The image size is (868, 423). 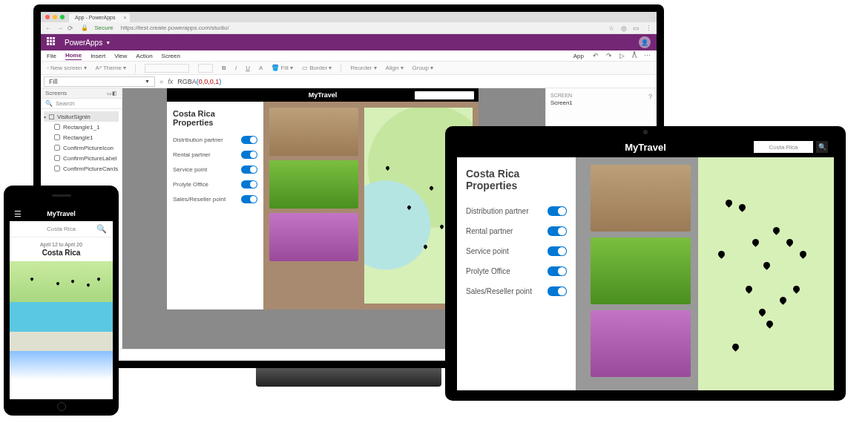 I want to click on search-box, so click(x=444, y=95).